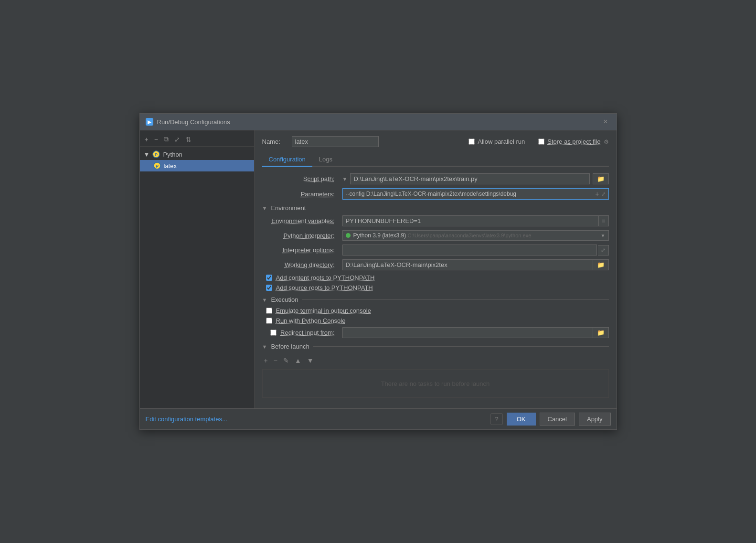  What do you see at coordinates (194, 122) in the screenshot?
I see `dialog-title: Run/Debug Configurations` at bounding box center [194, 122].